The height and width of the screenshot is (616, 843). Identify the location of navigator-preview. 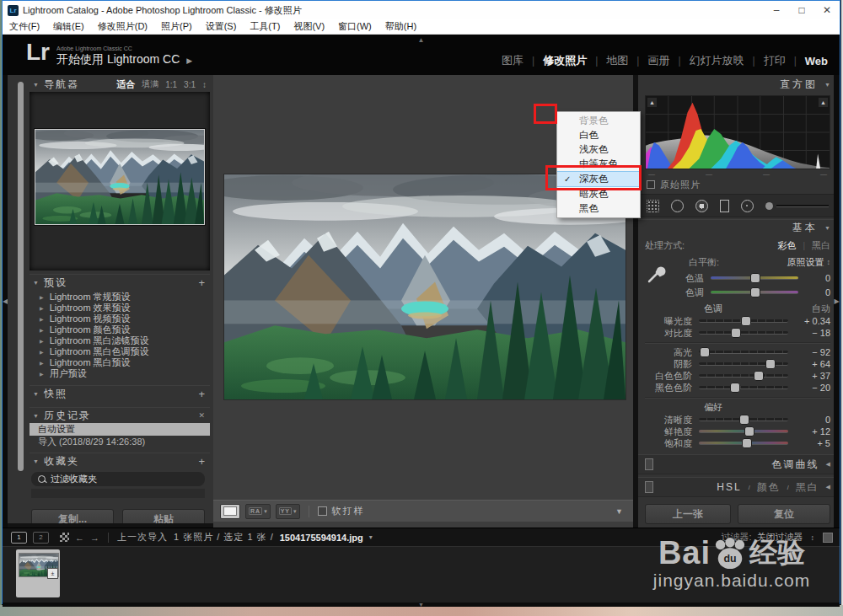
(120, 181).